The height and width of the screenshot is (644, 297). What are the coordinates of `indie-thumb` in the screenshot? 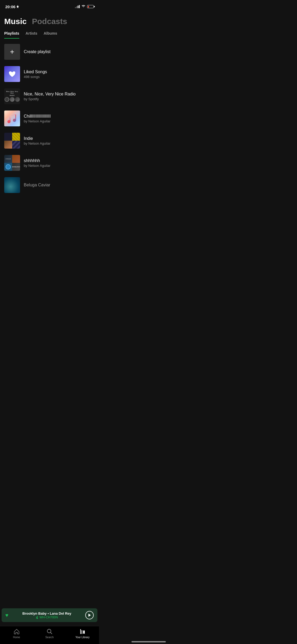 It's located at (12, 141).